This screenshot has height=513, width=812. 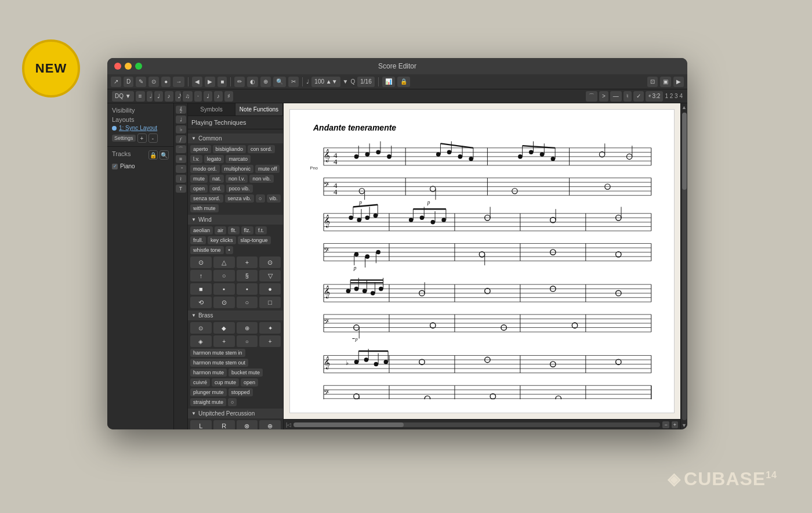 What do you see at coordinates (293, 82) in the screenshot?
I see `tb-cut-btn: ✂` at bounding box center [293, 82].